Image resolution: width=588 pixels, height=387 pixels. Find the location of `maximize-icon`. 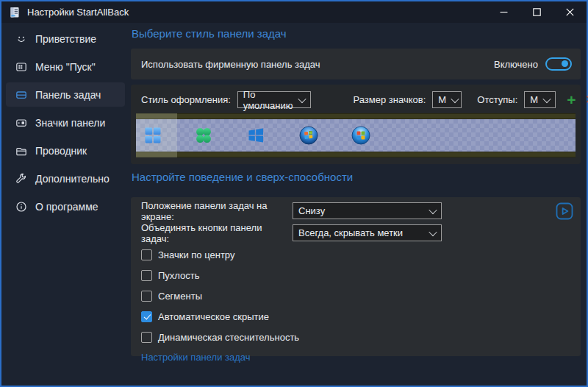

maximize-icon is located at coordinates (537, 12).